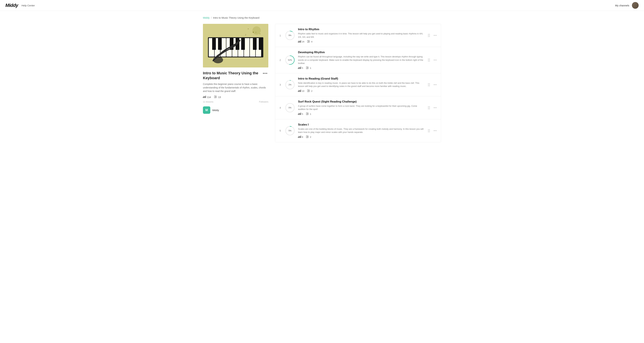 Image resolution: width=644 pixels, height=343 pixels. What do you see at coordinates (236, 18) in the screenshot?
I see `breadcrumb-current: Intro to Music Theory Using the Keyboard` at bounding box center [236, 18].